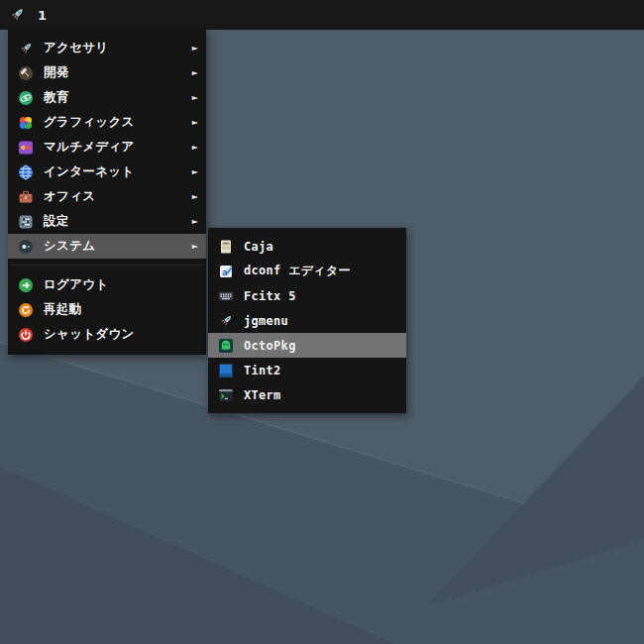 Image resolution: width=644 pixels, height=644 pixels. What do you see at coordinates (107, 172) in the screenshot?
I see `menu-item-internet: インターネット ►` at bounding box center [107, 172].